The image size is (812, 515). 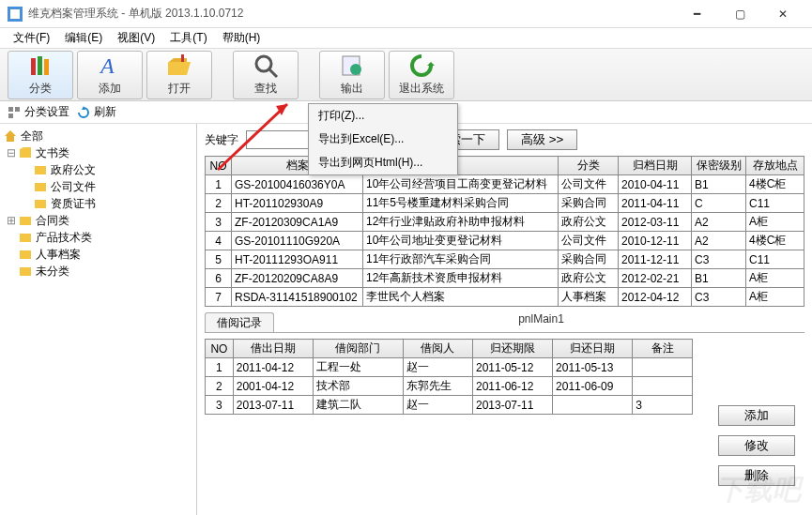 What do you see at coordinates (219, 166) in the screenshot?
I see `col-no: NO` at bounding box center [219, 166].